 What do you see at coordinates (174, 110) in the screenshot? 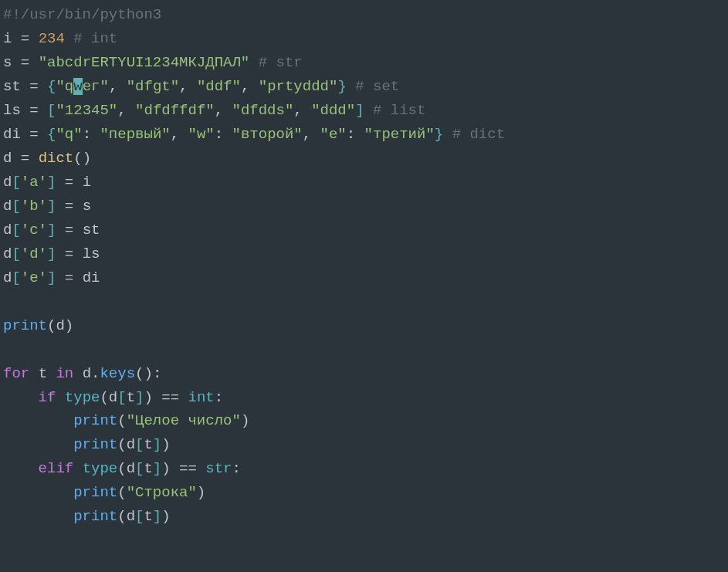
I see `code-text: "dfdffdf"` at bounding box center [174, 110].